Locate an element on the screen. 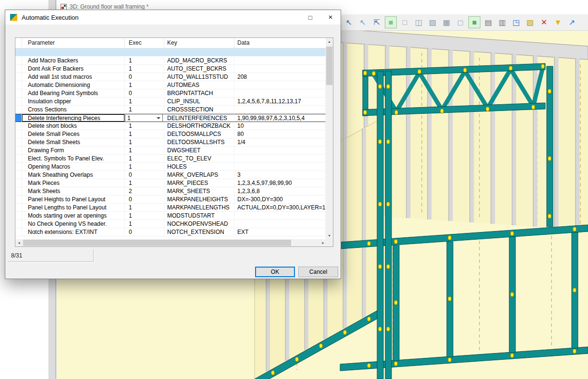 Image resolution: width=588 pixels, height=379 pixels. cell-data: 80 is located at coordinates (280, 134).